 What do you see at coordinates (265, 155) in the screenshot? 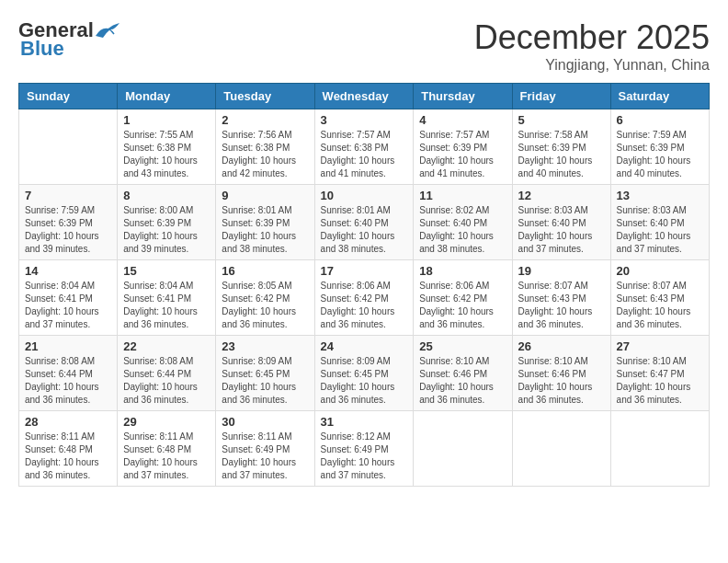
I see `day-info: Sunrise: 7:56 AM Sunset: 6:38 PM Dayligh…` at bounding box center [265, 155].